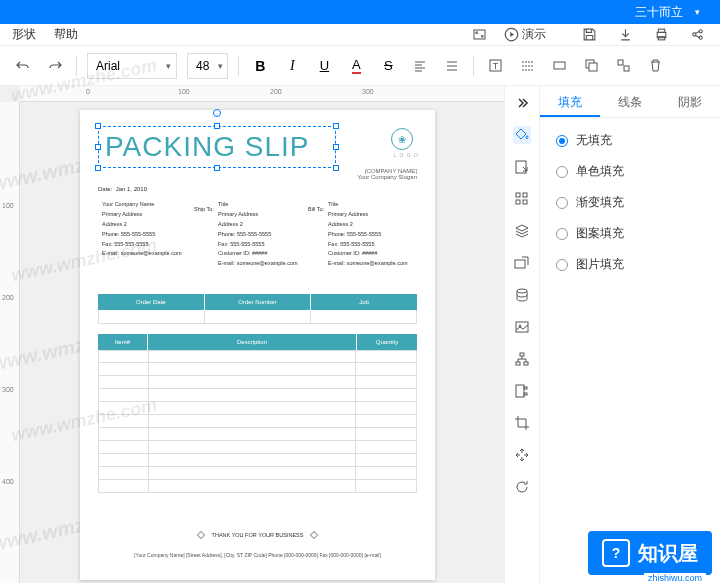  Describe the element at coordinates (402, 139) in the screenshot. I see `company-logo-icon: ❀` at that location.